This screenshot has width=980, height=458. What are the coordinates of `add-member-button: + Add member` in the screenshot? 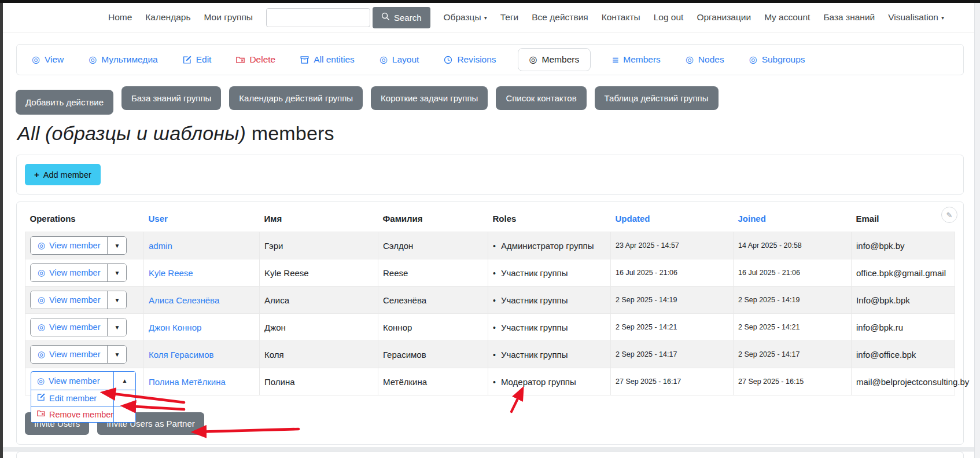 It's located at (62, 175).